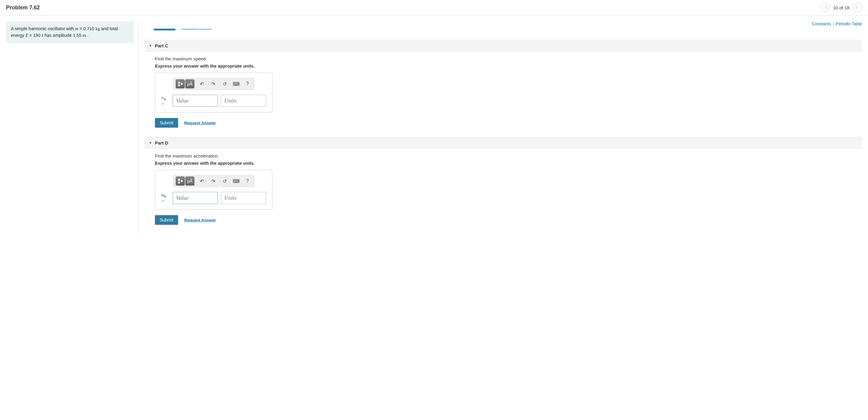 The height and width of the screenshot is (420, 868). Describe the element at coordinates (507, 156) in the screenshot. I see `prompt: Find the maximum acceleration.` at that location.